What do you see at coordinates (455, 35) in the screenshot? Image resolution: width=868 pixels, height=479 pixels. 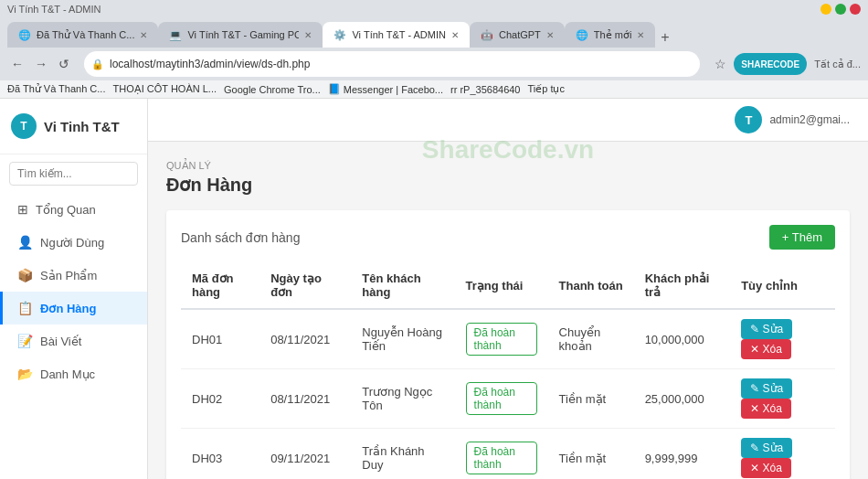 I see `tab-close-3: ✕` at bounding box center [455, 35].